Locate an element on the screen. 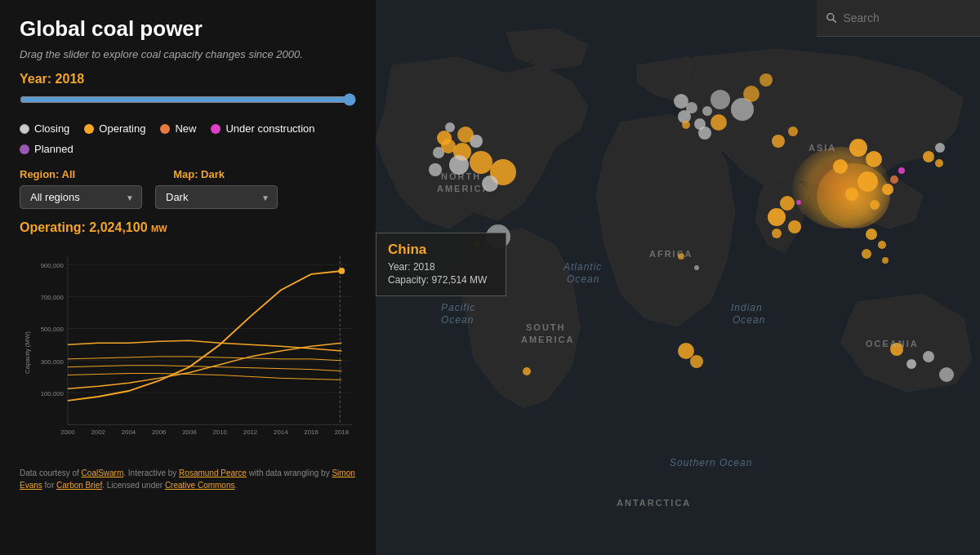 This screenshot has width=980, height=555. operating-stat-label: Operating: is located at coordinates (52, 227).